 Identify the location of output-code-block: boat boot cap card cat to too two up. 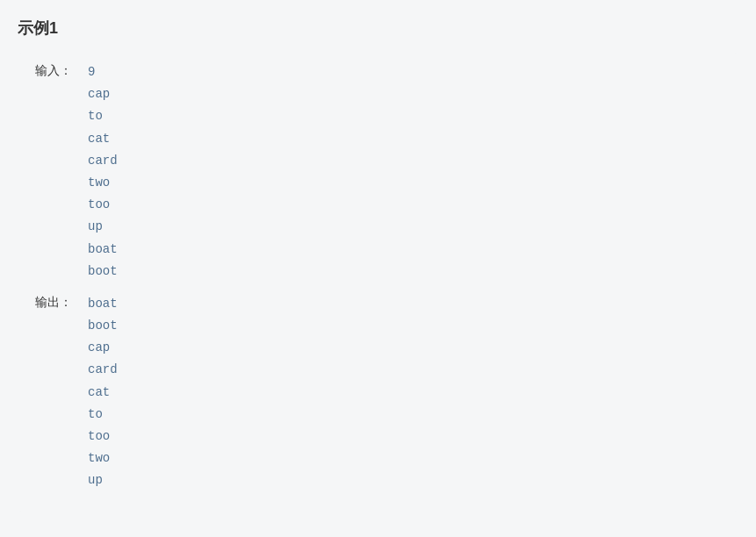
(103, 393).